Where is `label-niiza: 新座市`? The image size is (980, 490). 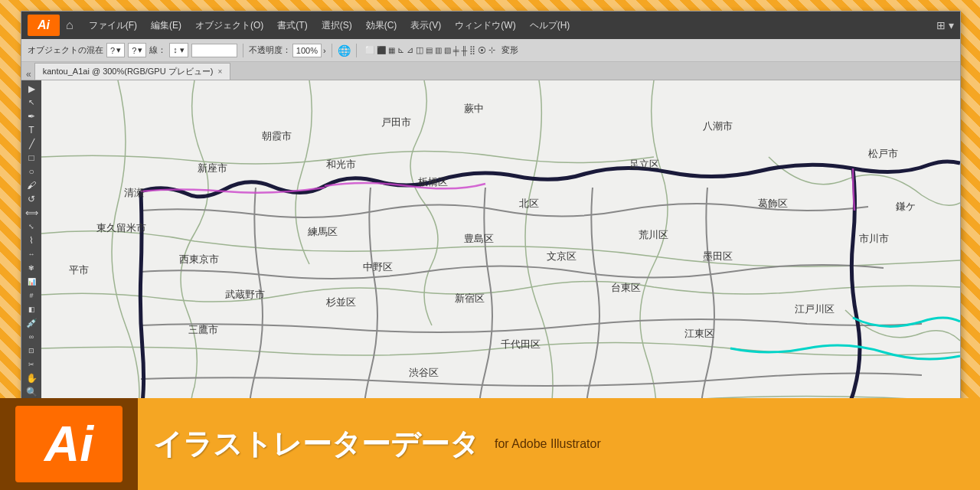
label-niiza: 新座市 is located at coordinates (213, 168).